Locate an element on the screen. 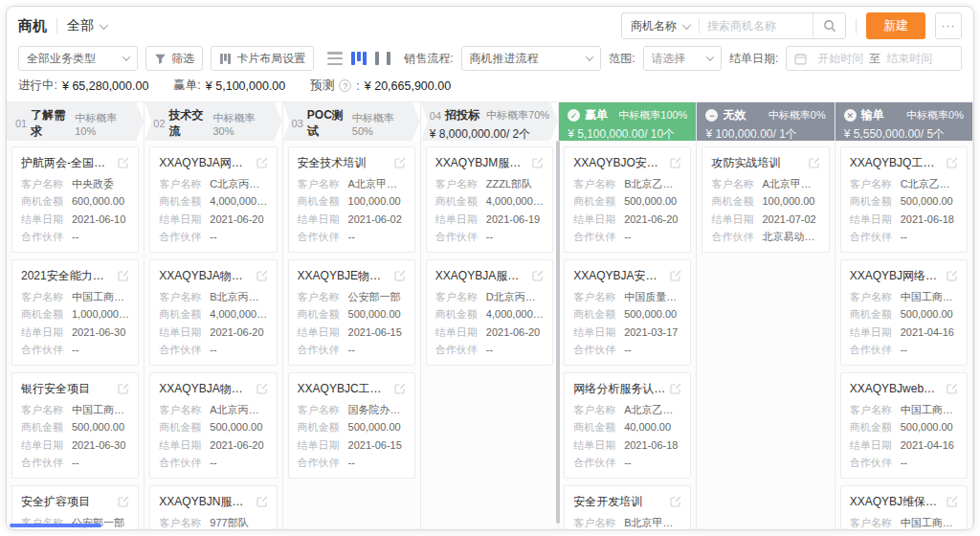 The width and height of the screenshot is (980, 536). card-field: 客户名称B北京甲有限公司 is located at coordinates (628, 523).